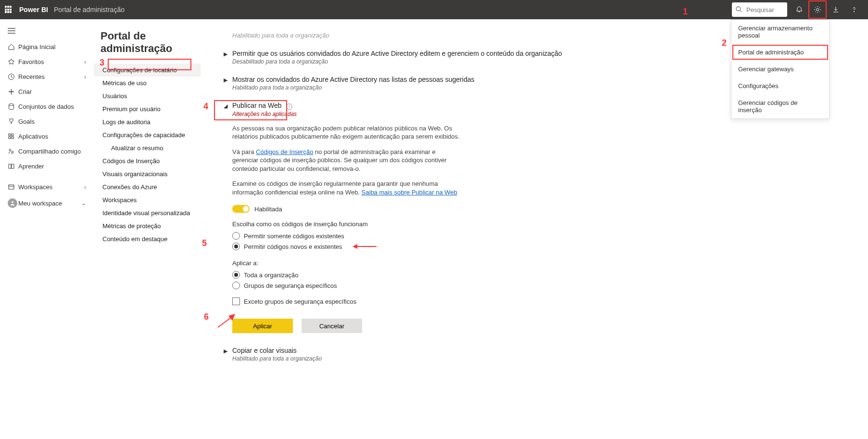 The width and height of the screenshot is (868, 439). I want to click on settings-dropdown: Gerenciar armazenamento pessoal Portal d…, so click(780, 69).